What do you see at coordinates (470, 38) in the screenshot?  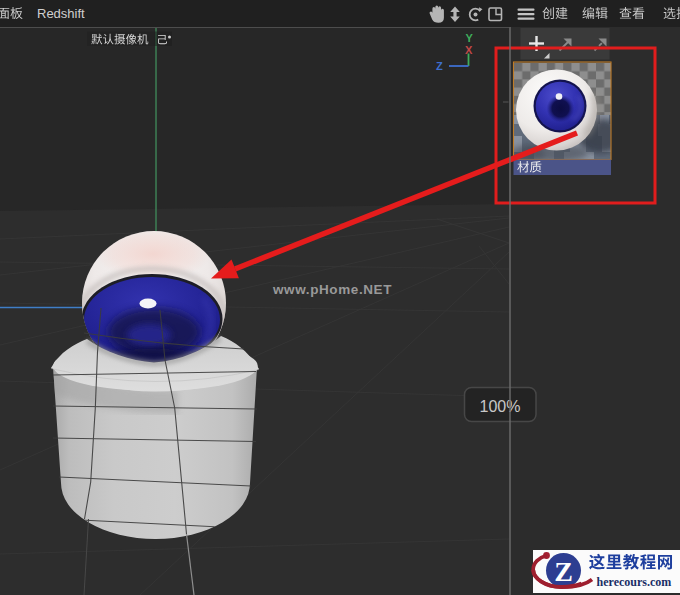 I see `svg-text: Y` at bounding box center [470, 38].